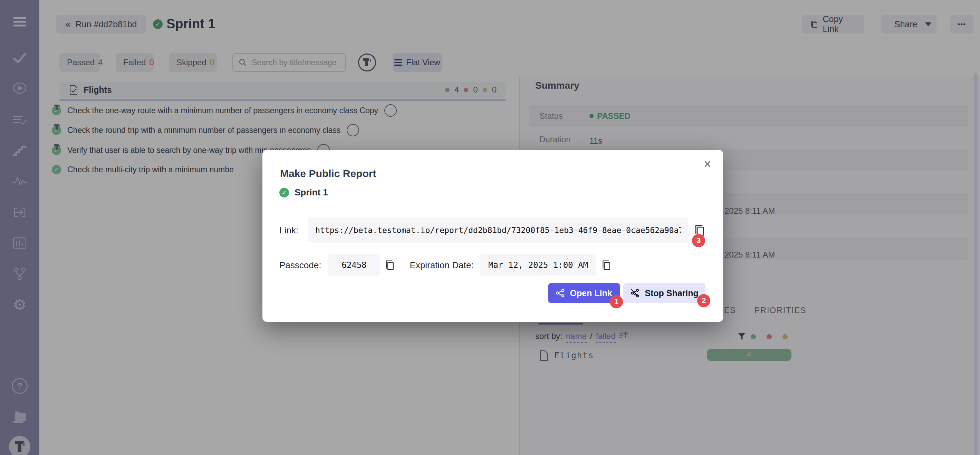 This screenshot has height=455, width=980. What do you see at coordinates (698, 240) in the screenshot?
I see `step-badge-3: 3` at bounding box center [698, 240].